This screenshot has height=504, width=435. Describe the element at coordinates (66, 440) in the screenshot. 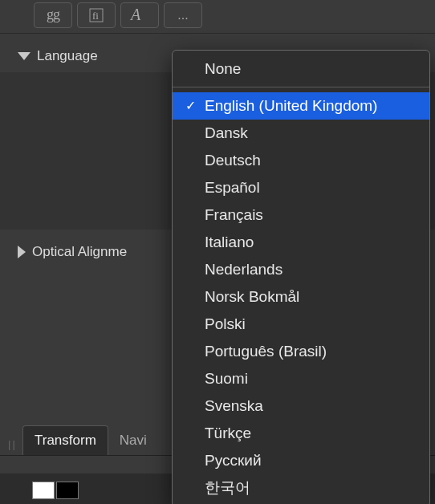

I see `tab-transform: Transform` at that location.